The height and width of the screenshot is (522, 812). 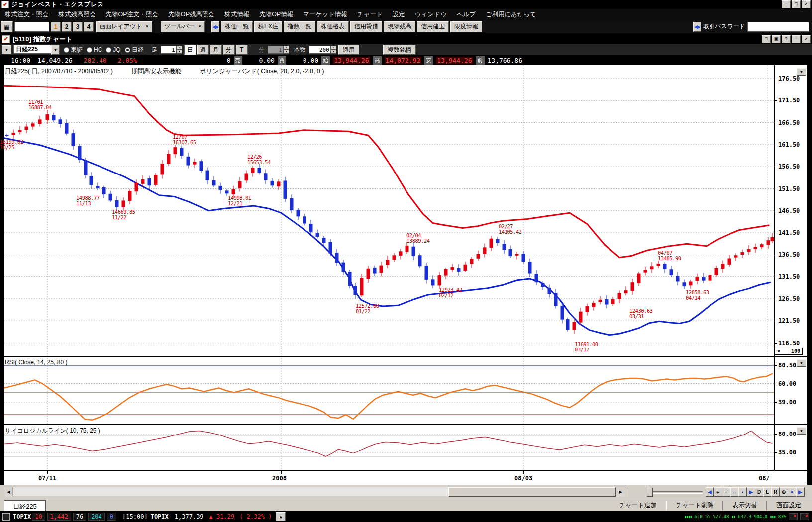 What do you see at coordinates (7, 50) in the screenshot?
I see `symbol-history-dropdown: ▼` at bounding box center [7, 50].